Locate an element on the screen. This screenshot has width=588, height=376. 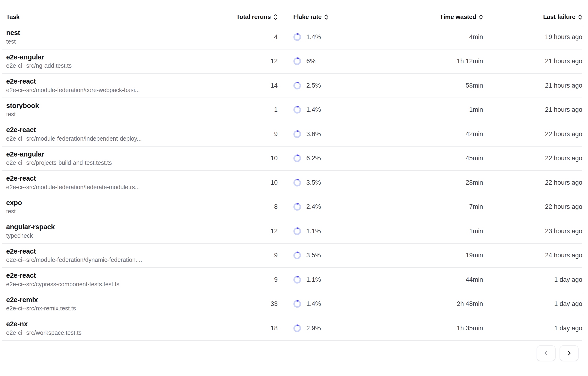
flake-rate-value: 2.4% is located at coordinates (314, 207).